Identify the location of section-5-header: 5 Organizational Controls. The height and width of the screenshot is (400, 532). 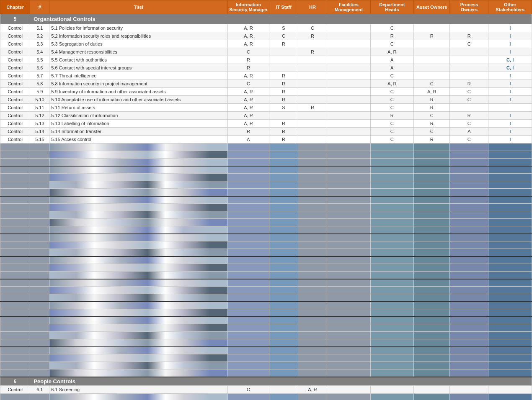
(266, 19).